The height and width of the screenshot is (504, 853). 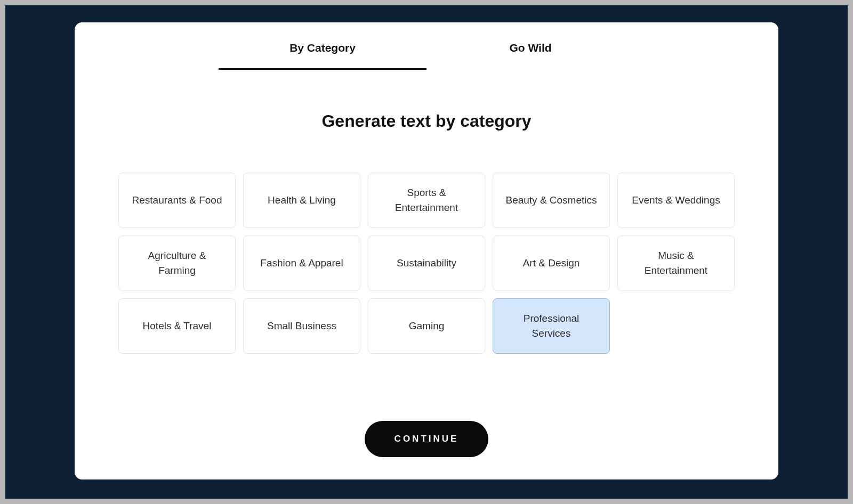 What do you see at coordinates (177, 200) in the screenshot?
I see `category-restaurants-food: Restaurants & Food` at bounding box center [177, 200].